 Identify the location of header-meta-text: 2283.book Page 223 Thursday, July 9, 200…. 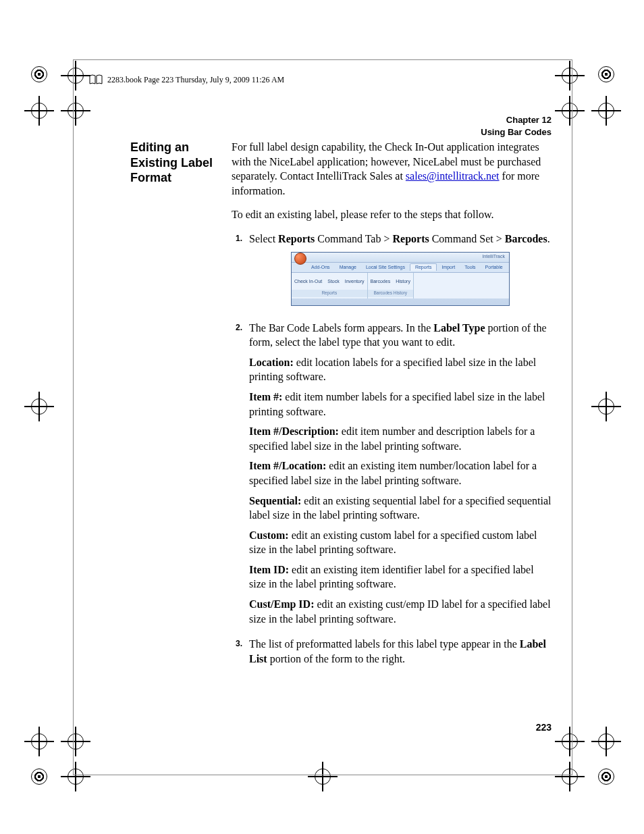
(196, 80).